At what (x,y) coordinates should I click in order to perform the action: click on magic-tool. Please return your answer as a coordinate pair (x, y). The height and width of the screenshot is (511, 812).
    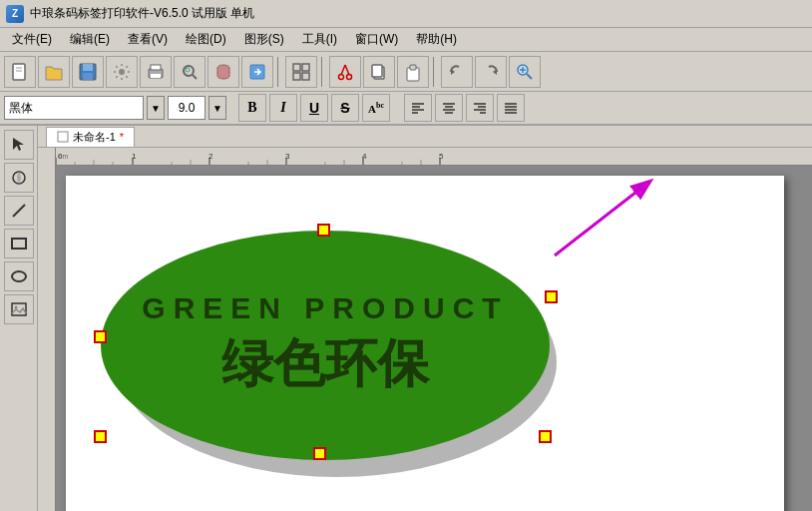
    Looking at the image, I should click on (19, 178).